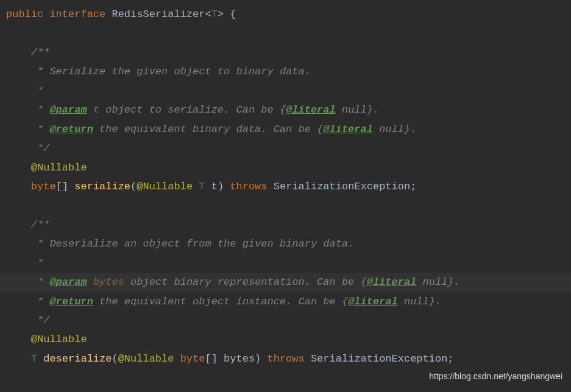 This screenshot has height=392, width=571. Describe the element at coordinates (227, 15) in the screenshot. I see `token-class-name: > {` at that location.